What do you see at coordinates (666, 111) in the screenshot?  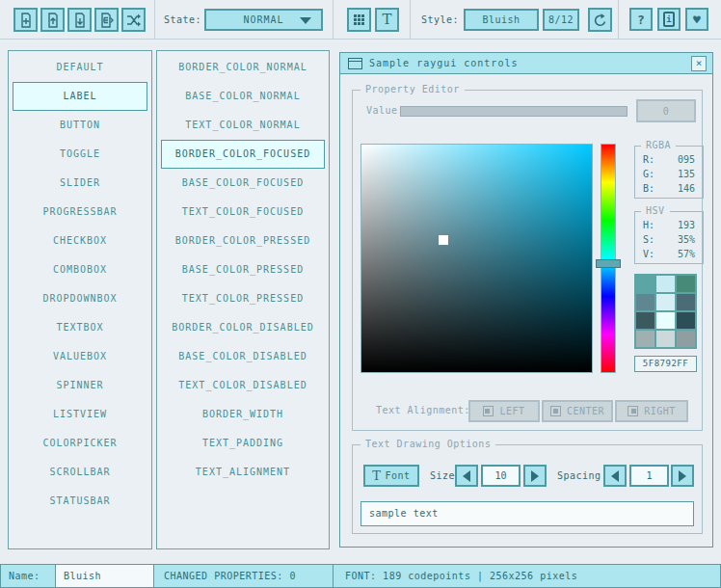 I see `value-button: 0` at bounding box center [666, 111].